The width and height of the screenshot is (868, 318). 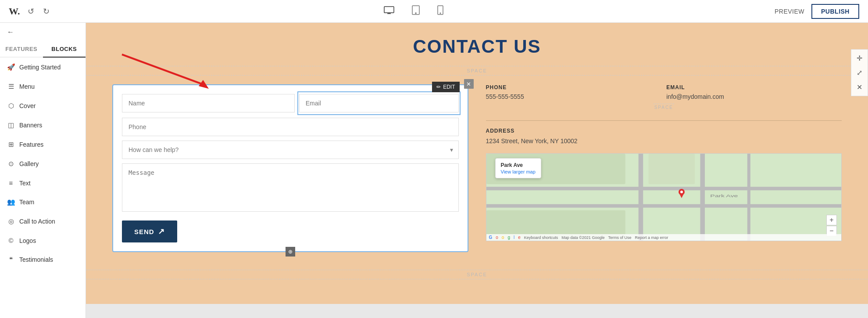 I want to click on page-title: CONTACT US, so click(x=477, y=44).